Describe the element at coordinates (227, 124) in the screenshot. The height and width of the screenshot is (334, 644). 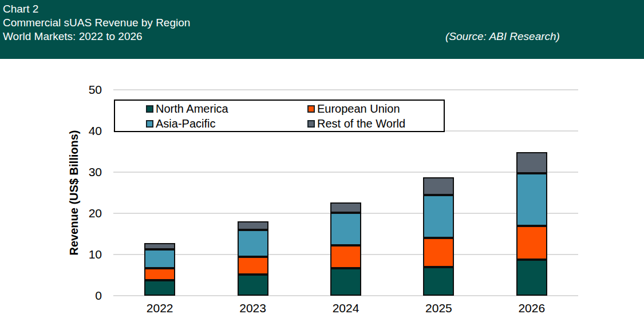
I see `legend-item-asia-pacific: Asia-Pacific` at that location.